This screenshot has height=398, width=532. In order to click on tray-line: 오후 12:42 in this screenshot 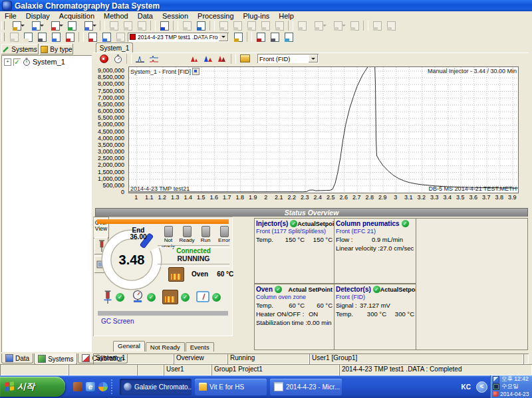, I will do `click(511, 380)`.